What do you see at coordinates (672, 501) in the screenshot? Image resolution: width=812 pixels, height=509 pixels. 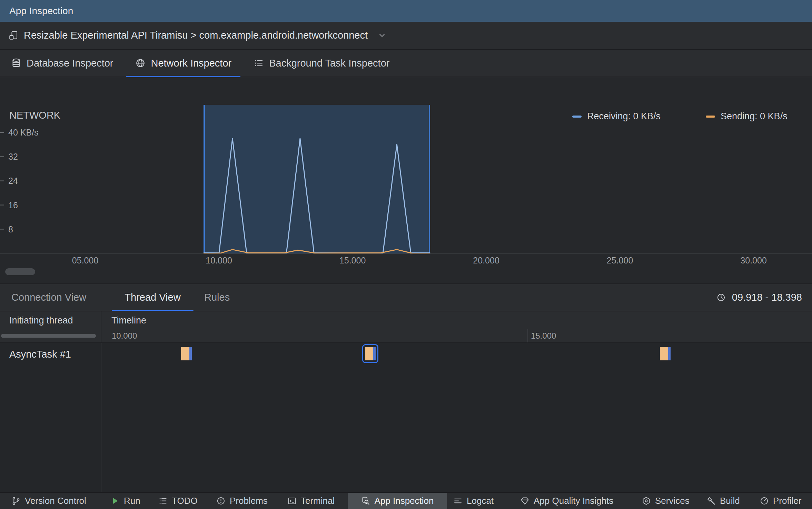 I see `tool-window-button-label: Services` at bounding box center [672, 501].